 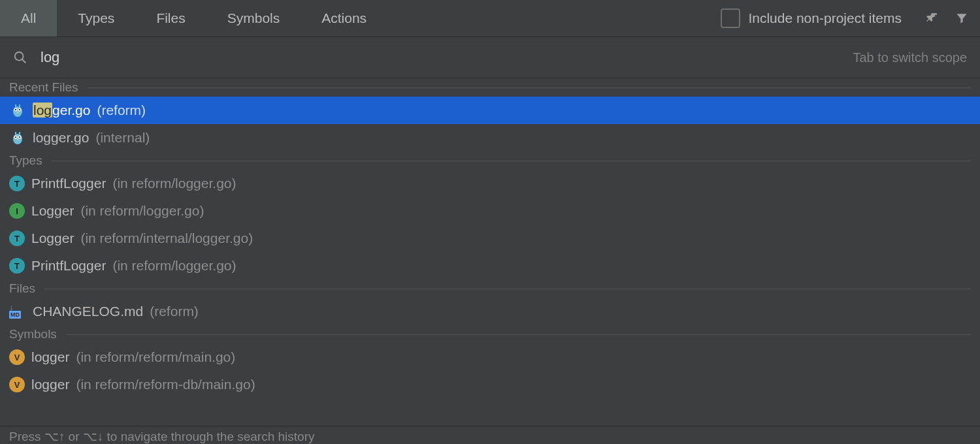 What do you see at coordinates (88, 311) in the screenshot?
I see `item-name: CHANGELOG.md` at bounding box center [88, 311].